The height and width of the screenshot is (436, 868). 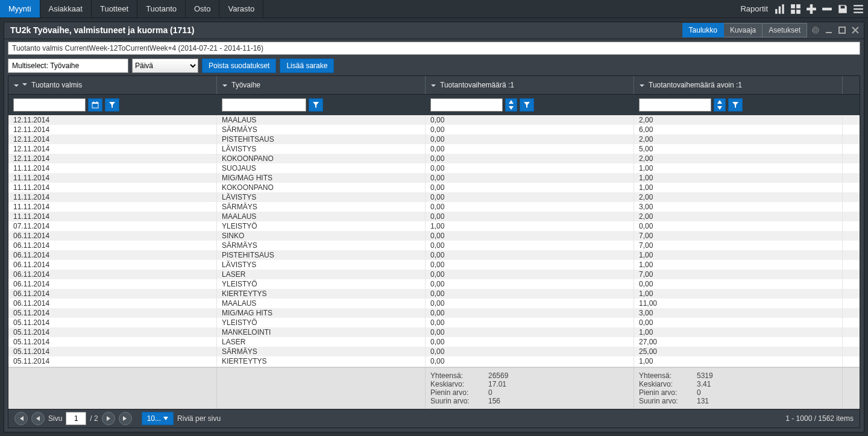 I want to click on close-icon, so click(x=855, y=30).